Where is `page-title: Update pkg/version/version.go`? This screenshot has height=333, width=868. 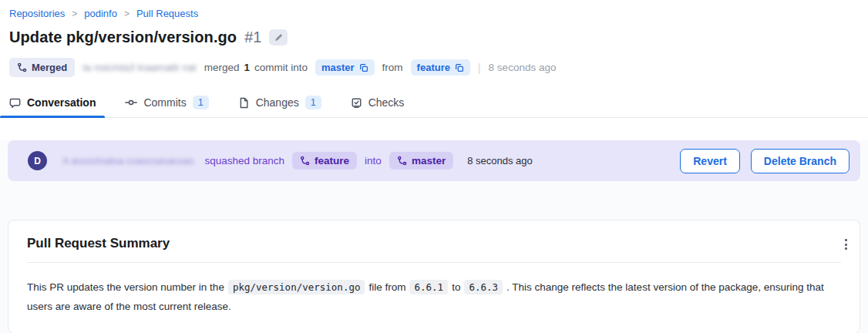
page-title: Update pkg/version/version.go is located at coordinates (123, 37).